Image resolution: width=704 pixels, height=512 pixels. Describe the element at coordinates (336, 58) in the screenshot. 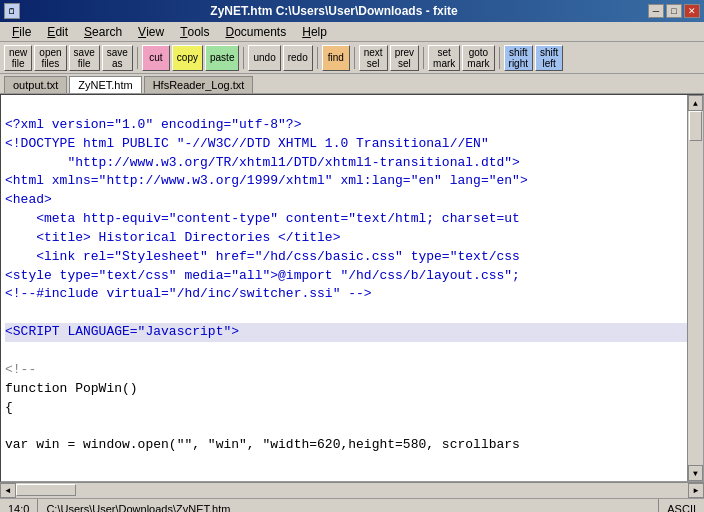

I see `find-button: find` at that location.